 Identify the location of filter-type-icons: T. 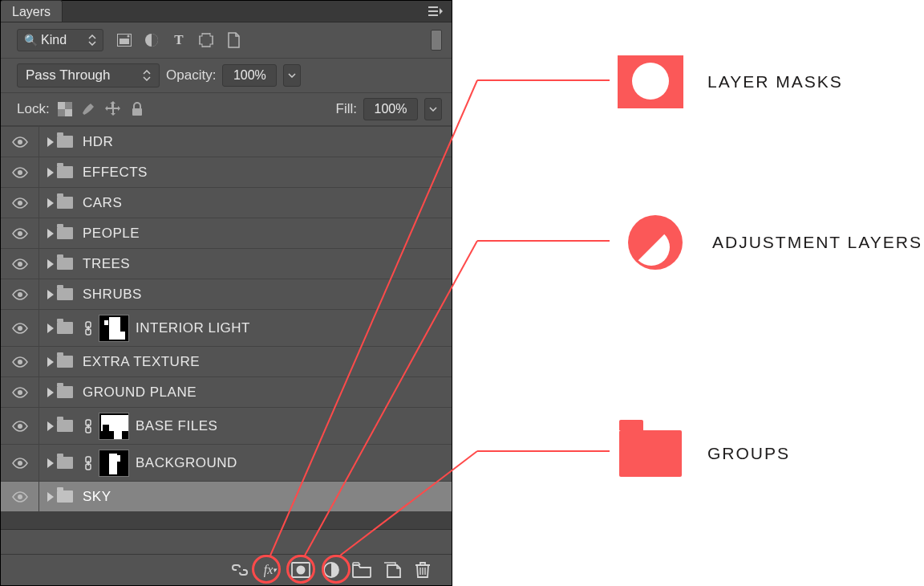
(179, 40).